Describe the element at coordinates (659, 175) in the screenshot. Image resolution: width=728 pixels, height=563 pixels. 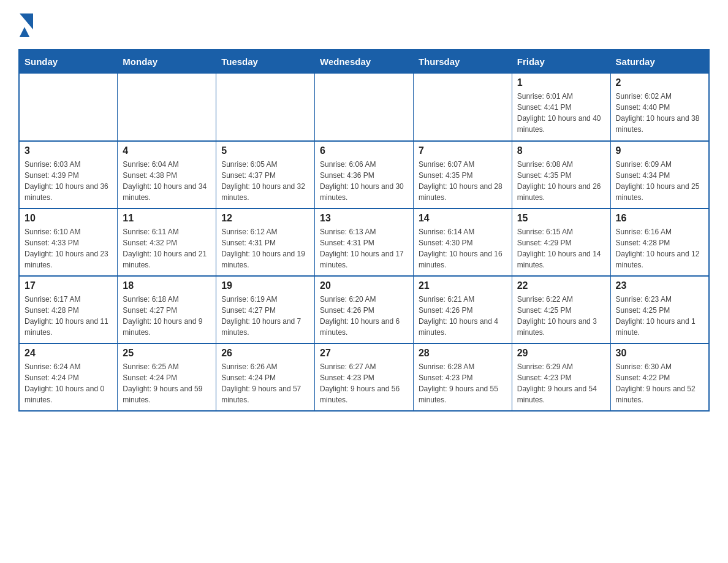
I see `calendar-cell: 9Sunrise: 6:09 AMSunset: 4:34 PMDaylight…` at that location.